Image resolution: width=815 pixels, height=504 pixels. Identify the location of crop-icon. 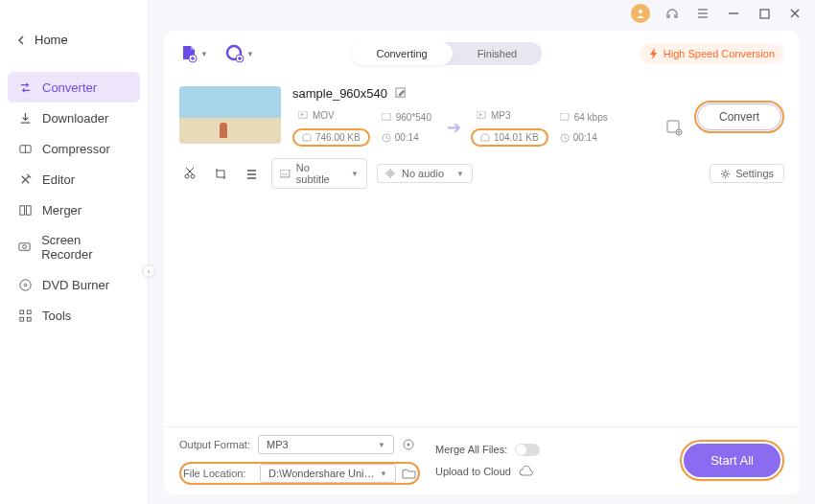
(221, 173).